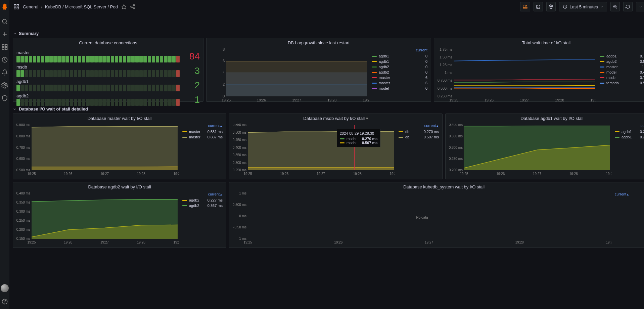 The image size is (644, 309). Describe the element at coordinates (338, 242) in the screenshot. I see `svg-text: 19:26` at that location.